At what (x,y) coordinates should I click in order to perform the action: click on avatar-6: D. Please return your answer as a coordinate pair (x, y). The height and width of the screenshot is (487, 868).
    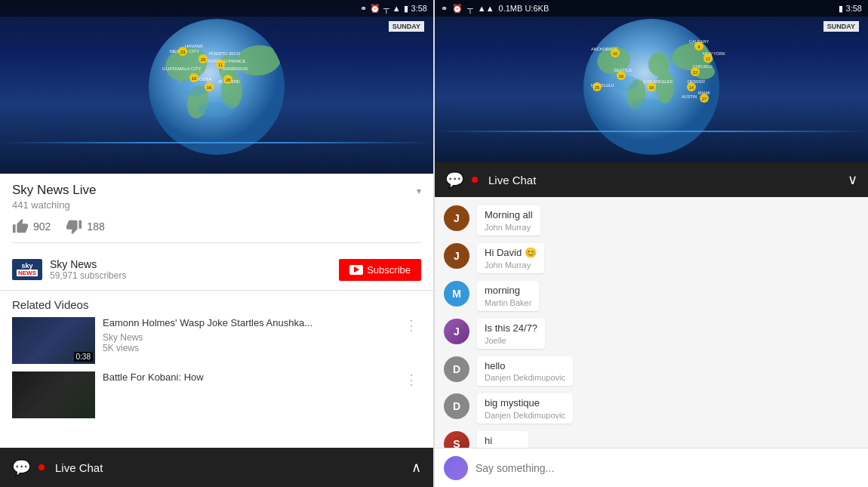
    Looking at the image, I should click on (457, 406).